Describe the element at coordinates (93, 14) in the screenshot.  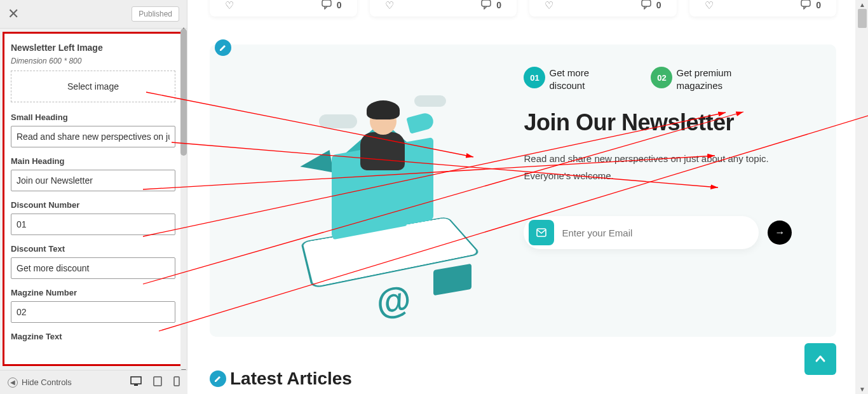
I see `sidebar-top-bar: ✕ Published` at that location.